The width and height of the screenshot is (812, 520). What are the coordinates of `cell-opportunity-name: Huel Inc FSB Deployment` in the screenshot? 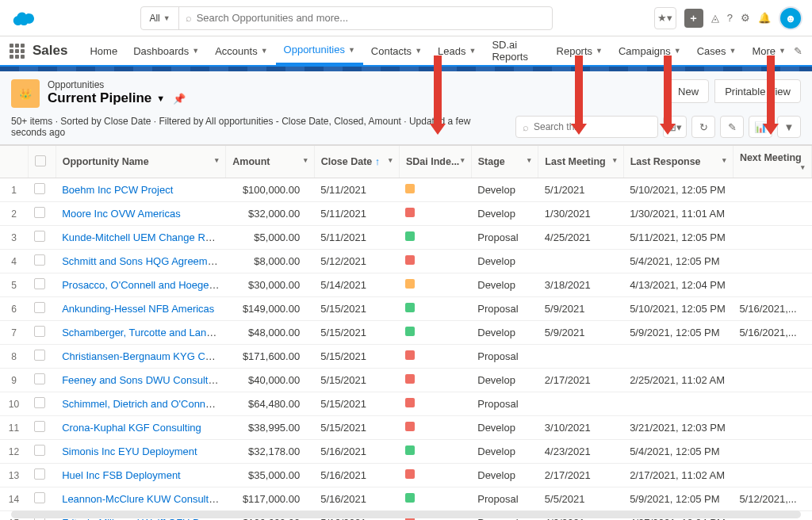 It's located at (141, 476).